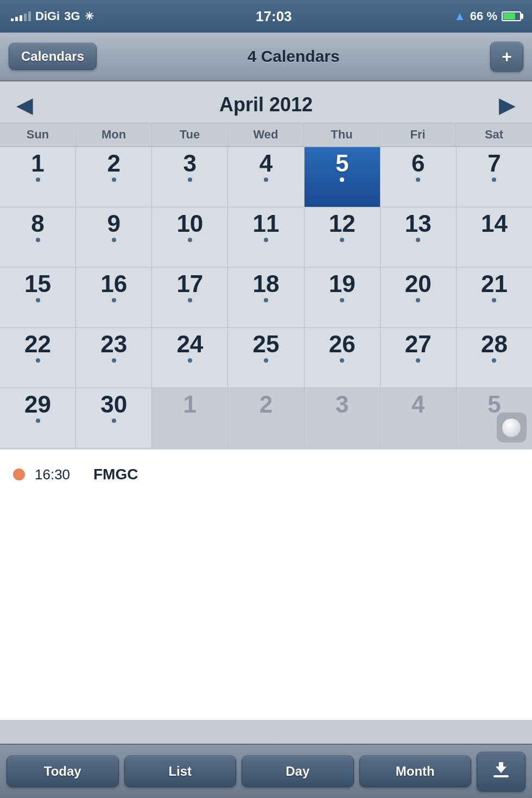 The width and height of the screenshot is (532, 798). I want to click on cal-cell: 22, so click(38, 358).